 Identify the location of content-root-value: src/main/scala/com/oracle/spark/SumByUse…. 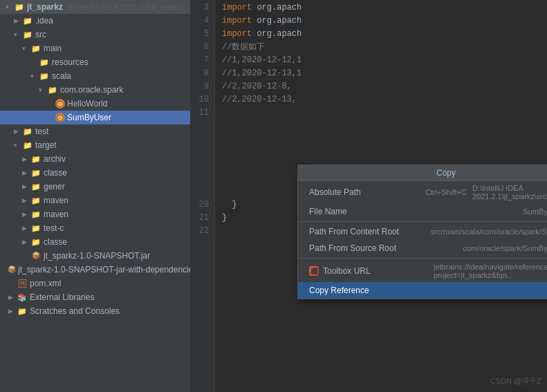
(489, 232).